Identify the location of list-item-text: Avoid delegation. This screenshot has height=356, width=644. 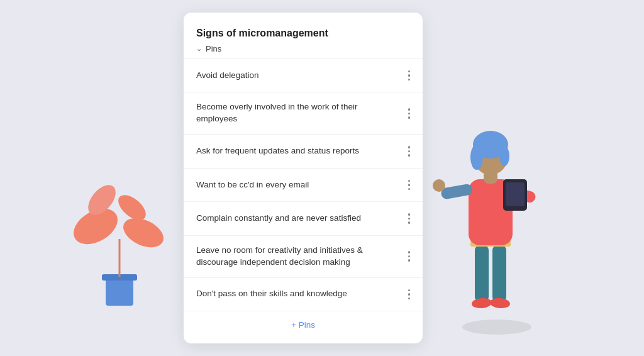
(301, 75).